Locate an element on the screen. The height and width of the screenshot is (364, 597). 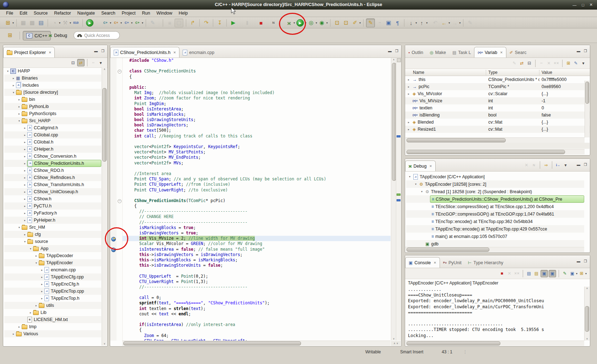
debug-node: ≡TAppEncTop::encode() at TAppEncTop.cpp:… is located at coordinates (495, 229).